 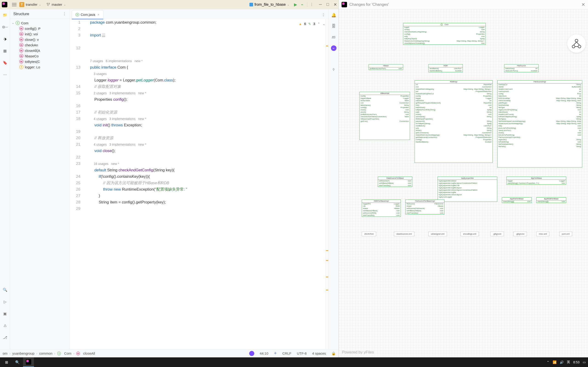 What do you see at coordinates (334, 15) in the screenshot?
I see `notifications-icon: 🔔` at bounding box center [334, 15].